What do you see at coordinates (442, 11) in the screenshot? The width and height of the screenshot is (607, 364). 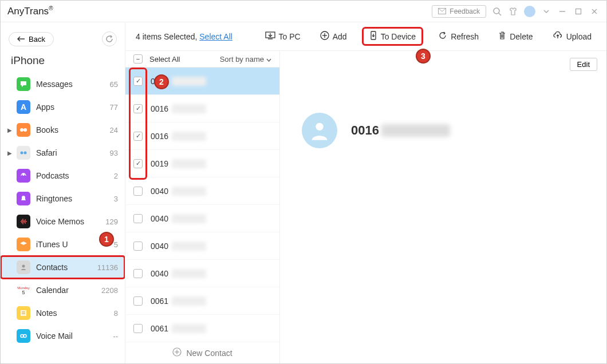 I see `mail-icon` at bounding box center [442, 11].